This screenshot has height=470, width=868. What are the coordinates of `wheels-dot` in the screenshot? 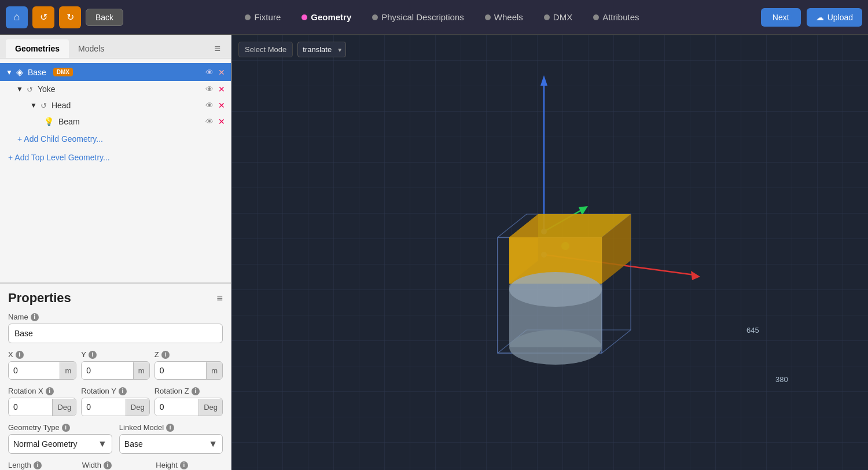 It's located at (488, 17).